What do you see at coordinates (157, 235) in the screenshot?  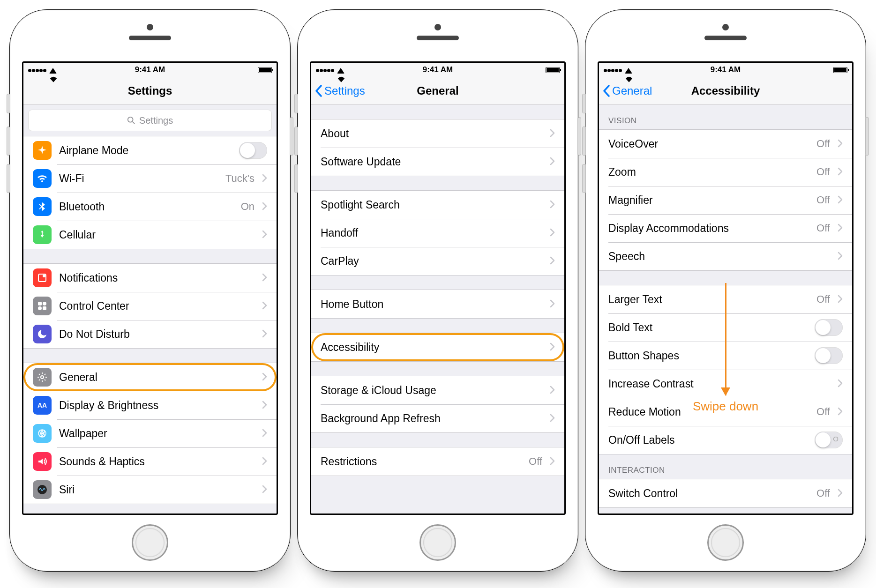 I see `row-label: Cellular` at bounding box center [157, 235].